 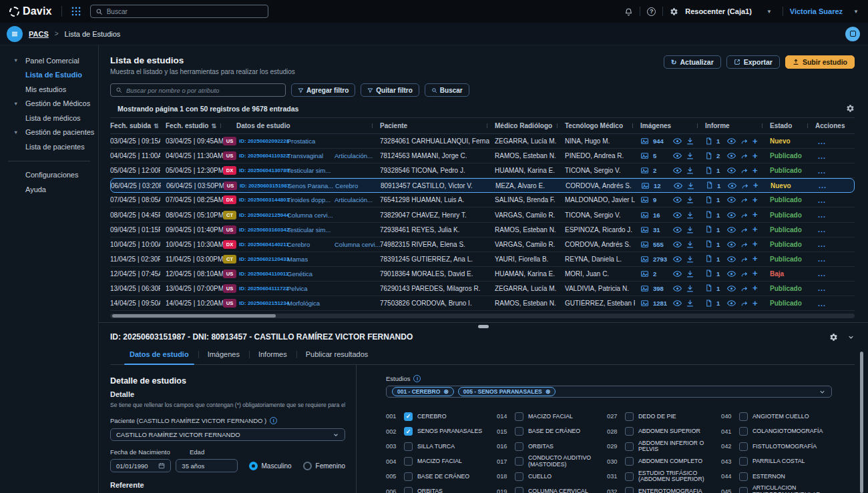 What do you see at coordinates (664, 431) in the screenshot?
I see `study-checkbox-item: 028 ✓ ABDOMEN SUPERIOR` at bounding box center [664, 431].